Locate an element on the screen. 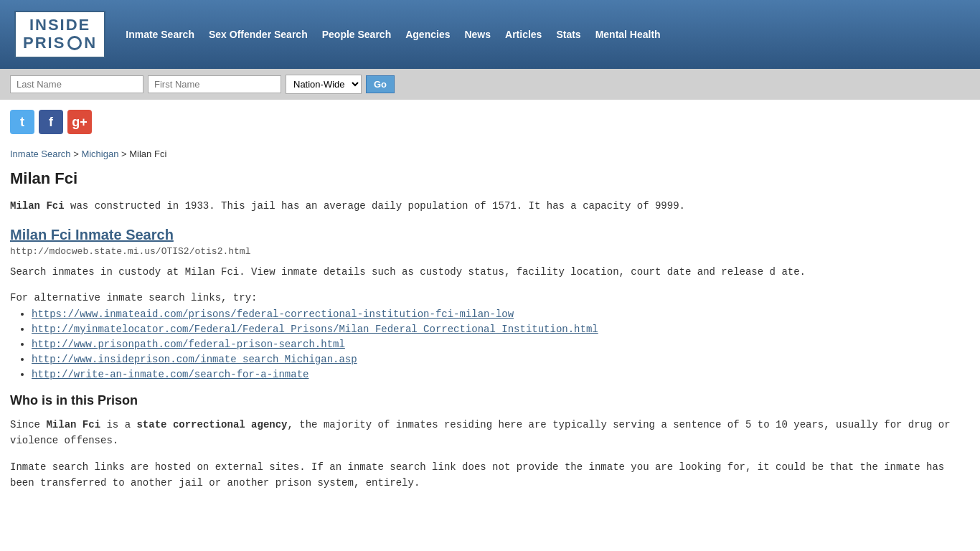 This screenshot has width=980, height=551. alt-links-intro: For alternative inmate search links, try… is located at coordinates (481, 298).